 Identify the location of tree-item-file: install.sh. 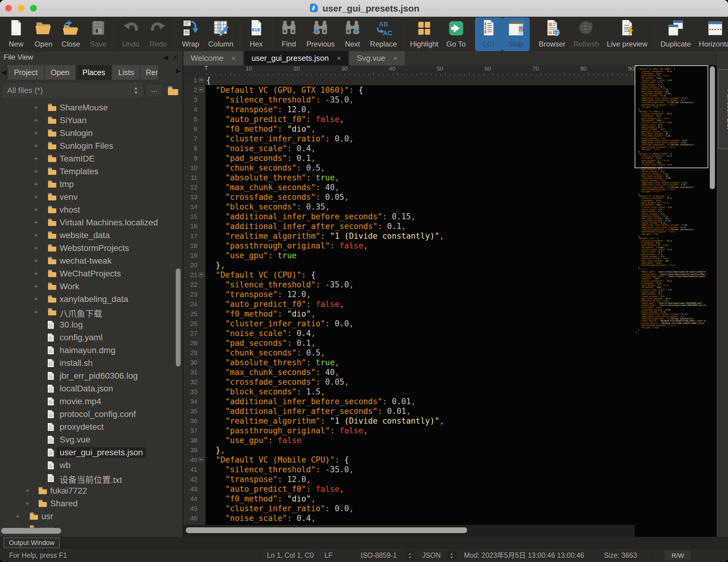
(91, 363).